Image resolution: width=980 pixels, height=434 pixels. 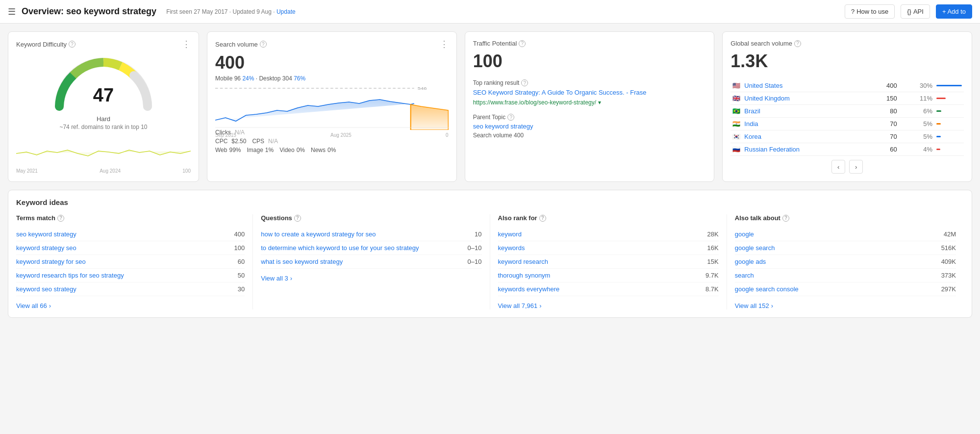 What do you see at coordinates (786, 218) in the screenshot?
I see `also-talk-about-info-icon: ?` at bounding box center [786, 218].